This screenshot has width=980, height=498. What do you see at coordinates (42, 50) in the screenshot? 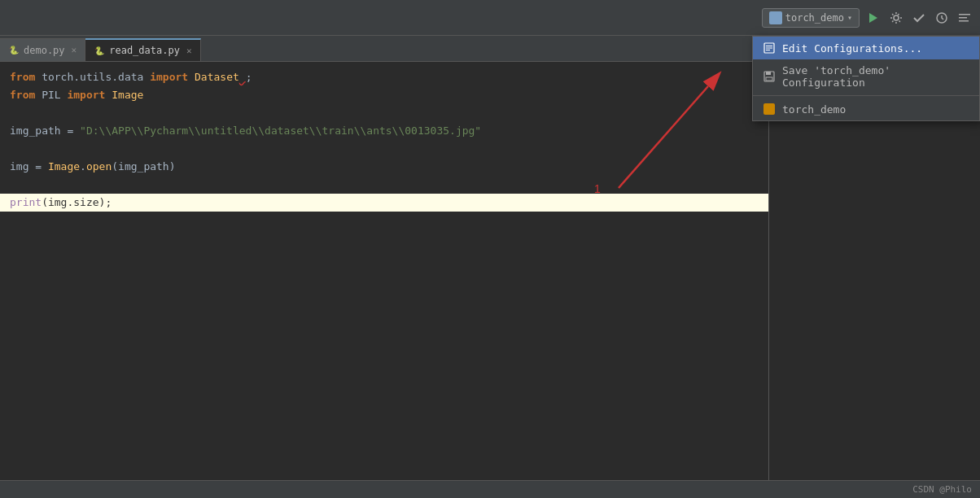
I see `tab-demo-py: 🐍 demo.py ✕` at bounding box center [42, 50].